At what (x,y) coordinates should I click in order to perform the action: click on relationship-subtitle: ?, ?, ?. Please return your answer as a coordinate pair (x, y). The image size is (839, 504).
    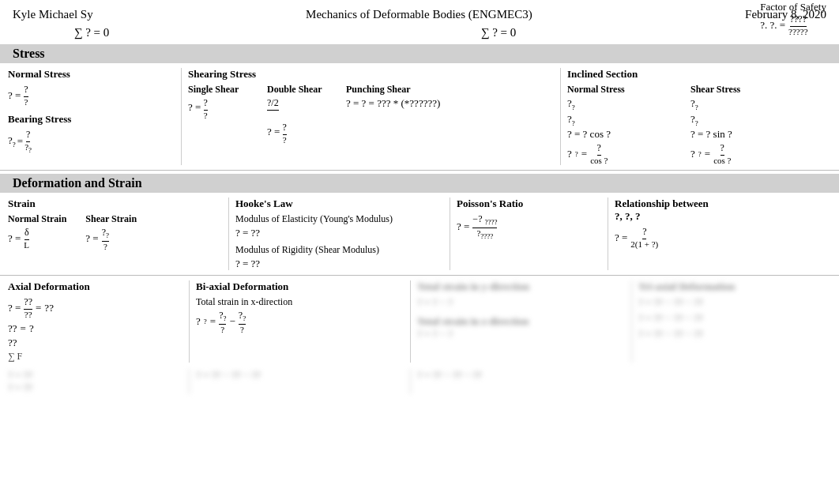
    Looking at the image, I should click on (662, 216).